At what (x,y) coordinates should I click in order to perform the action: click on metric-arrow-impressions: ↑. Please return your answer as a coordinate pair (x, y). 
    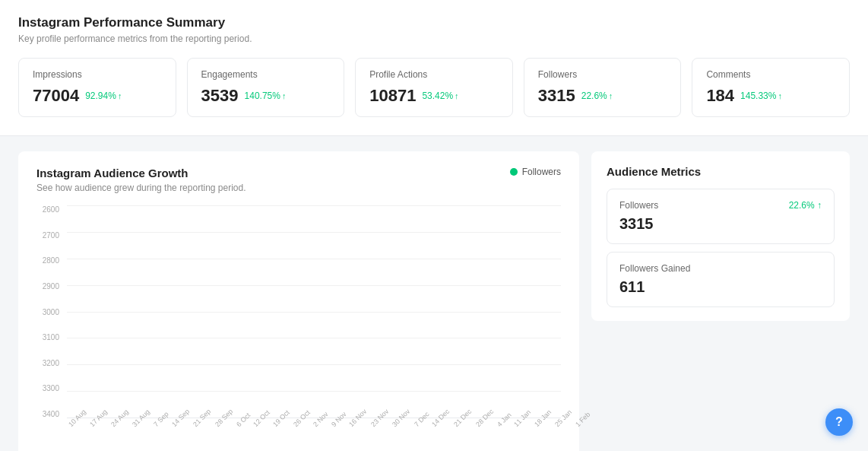
    Looking at the image, I should click on (120, 96).